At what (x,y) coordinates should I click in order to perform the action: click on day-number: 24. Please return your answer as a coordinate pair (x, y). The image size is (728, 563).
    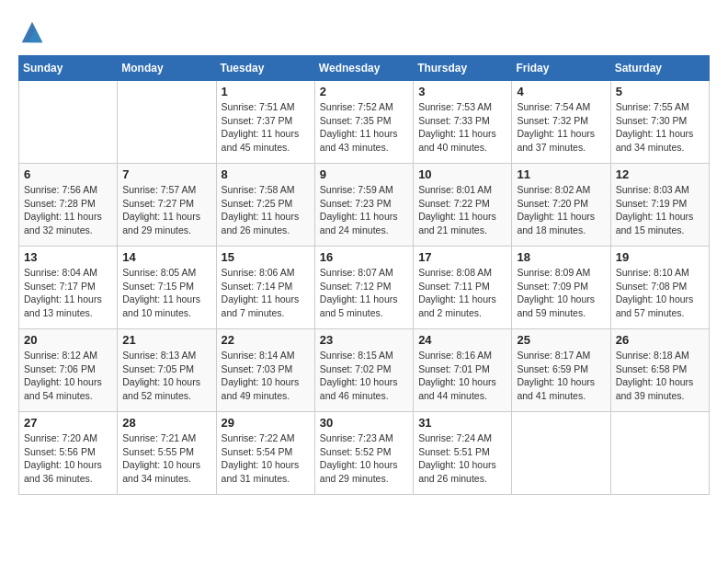
    Looking at the image, I should click on (462, 340).